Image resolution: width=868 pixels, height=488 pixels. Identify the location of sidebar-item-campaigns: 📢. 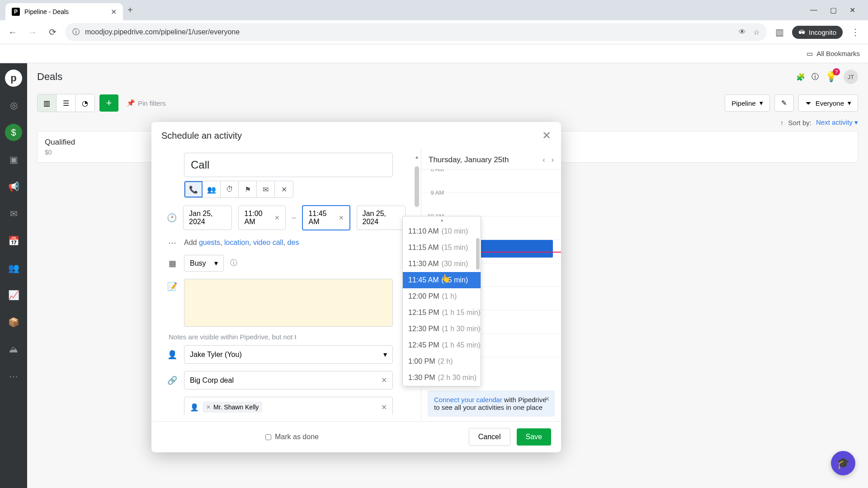
(14, 187).